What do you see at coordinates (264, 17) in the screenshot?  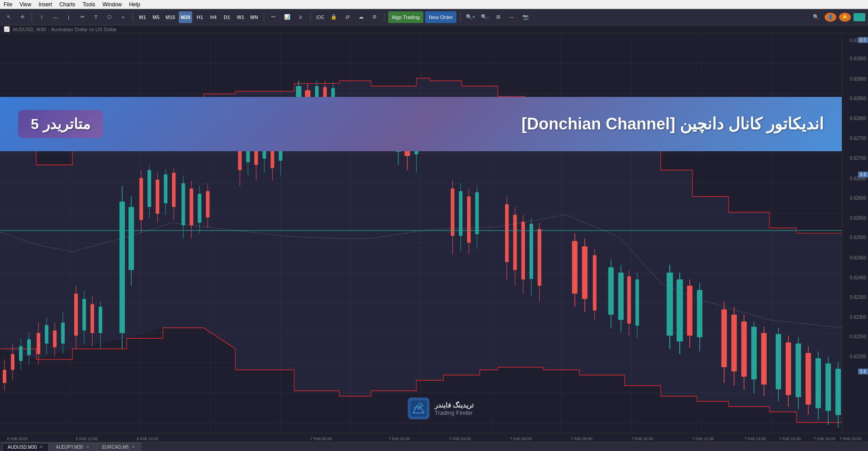 I see `sep3` at bounding box center [264, 17].